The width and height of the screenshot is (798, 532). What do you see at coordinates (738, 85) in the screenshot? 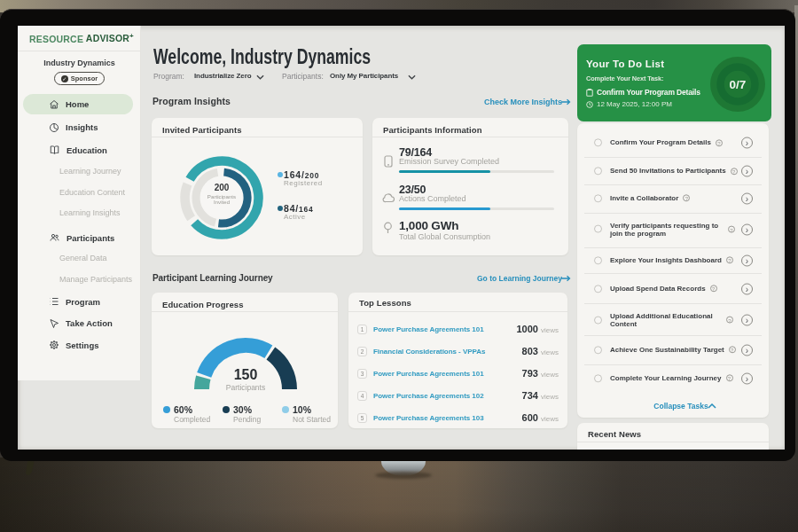
I see `svg-text: 0/7` at bounding box center [738, 85].